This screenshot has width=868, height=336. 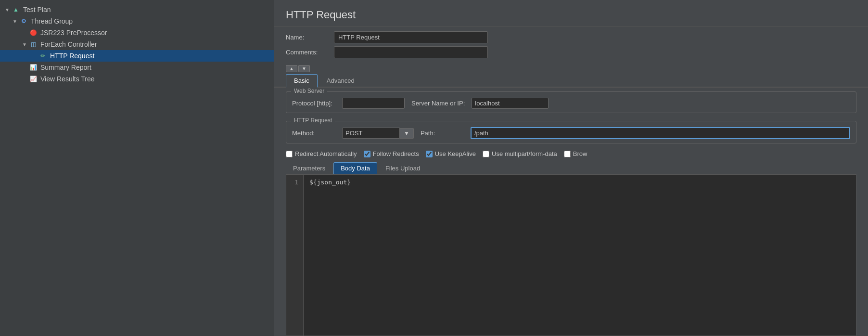 I want to click on tree-label-summary-report: Summary Report, so click(x=66, y=67).